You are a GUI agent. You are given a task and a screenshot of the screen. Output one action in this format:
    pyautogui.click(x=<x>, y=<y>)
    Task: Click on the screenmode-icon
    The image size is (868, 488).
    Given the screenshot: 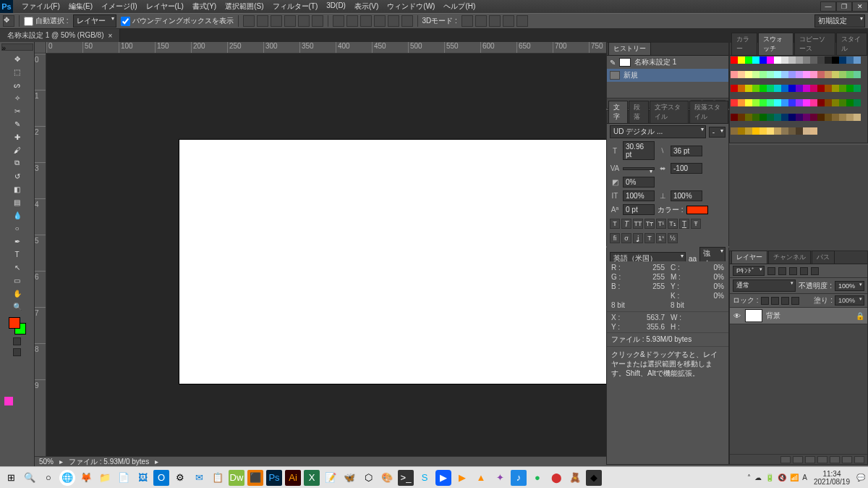 What is the action you would take?
    pyautogui.click(x=17, y=352)
    